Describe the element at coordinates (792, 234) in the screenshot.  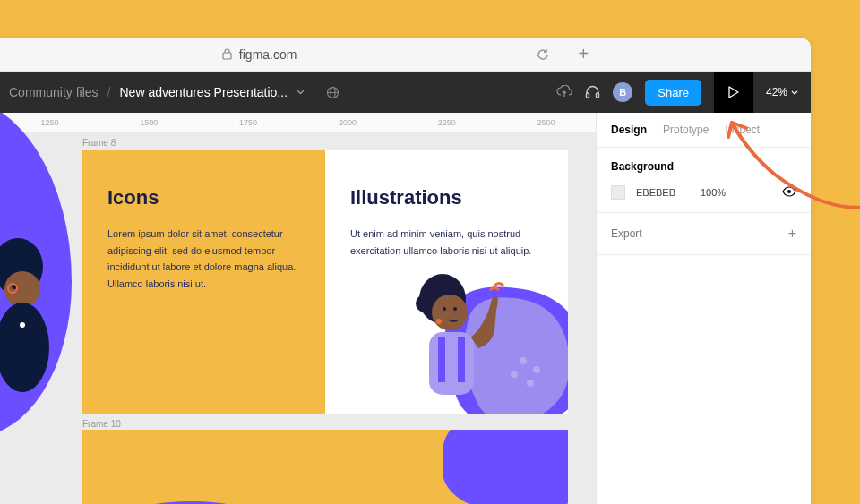
I see `add-export-icon: +` at that location.